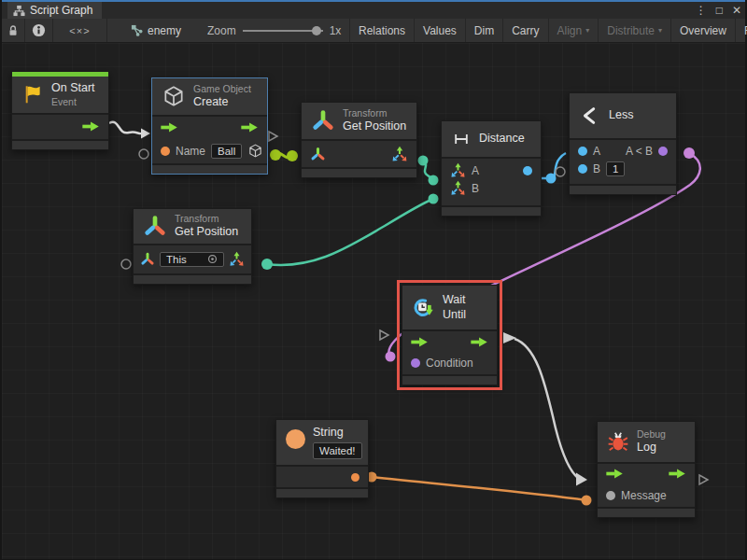  Describe the element at coordinates (174, 96) in the screenshot. I see `cube-icon` at that location.